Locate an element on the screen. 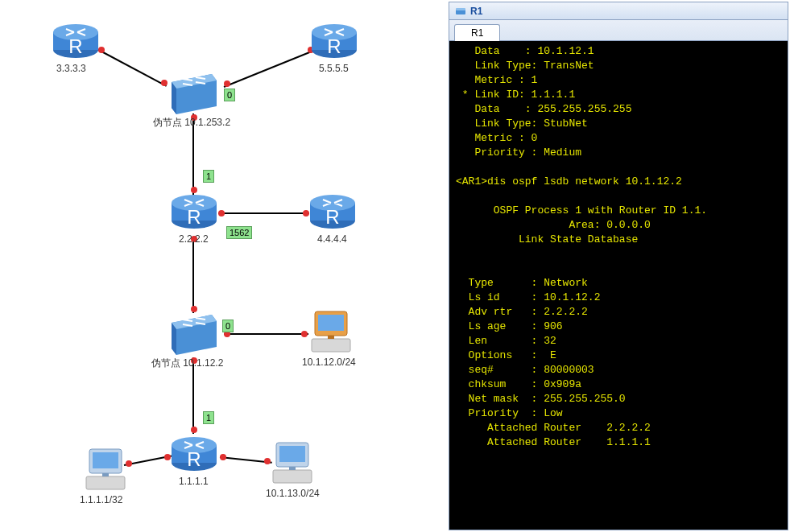 The image size is (790, 532). pc-label: 1.1.1.1/32 is located at coordinates (101, 500).